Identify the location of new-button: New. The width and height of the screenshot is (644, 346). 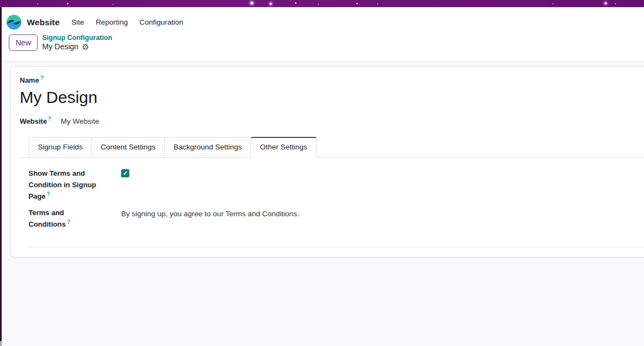
(23, 43).